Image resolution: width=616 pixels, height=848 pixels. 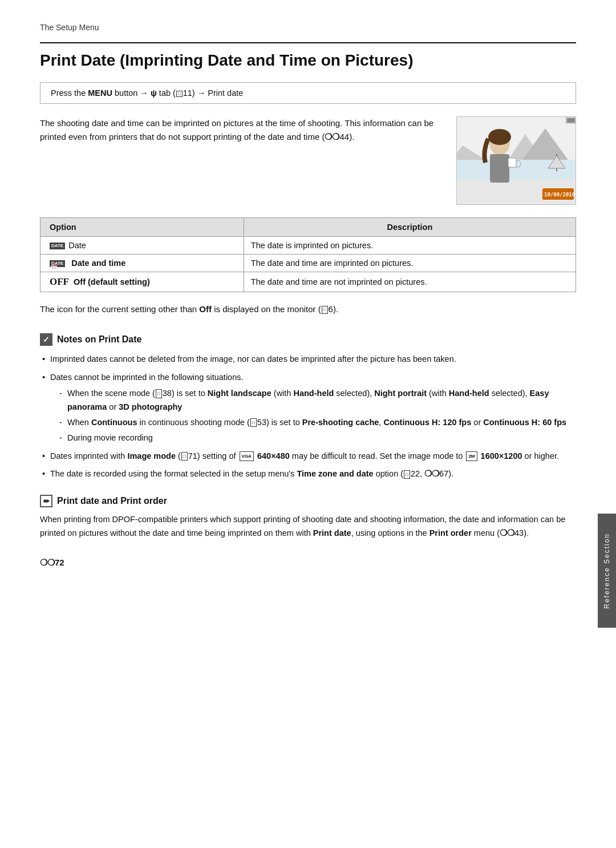 What do you see at coordinates (308, 360) in the screenshot?
I see `note-item-1: Imprinted dates cannot be deleted from t…` at bounding box center [308, 360].